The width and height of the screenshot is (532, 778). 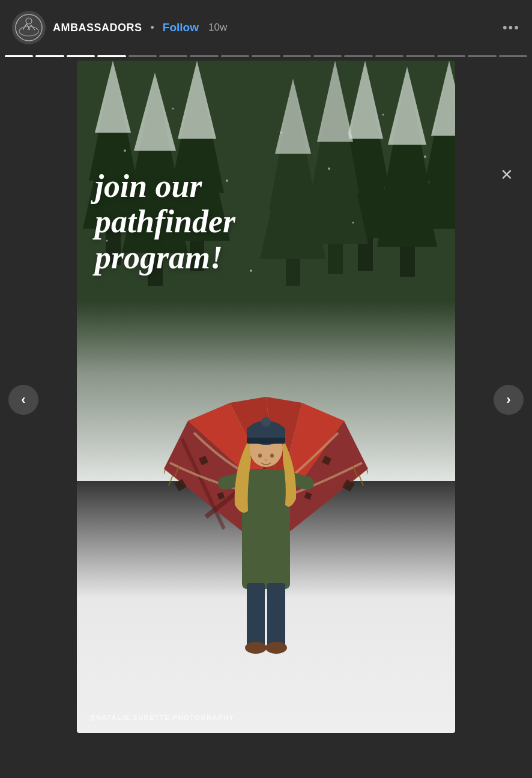 I want to click on progress-bar-container, so click(x=266, y=58).